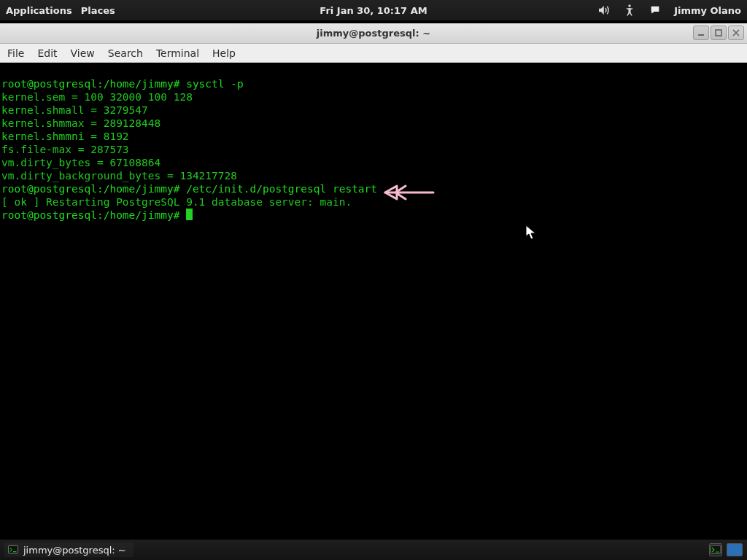 The height and width of the screenshot is (560, 747). I want to click on terminal-line: root@postgresql:/home/jimmy#, so click(97, 215).